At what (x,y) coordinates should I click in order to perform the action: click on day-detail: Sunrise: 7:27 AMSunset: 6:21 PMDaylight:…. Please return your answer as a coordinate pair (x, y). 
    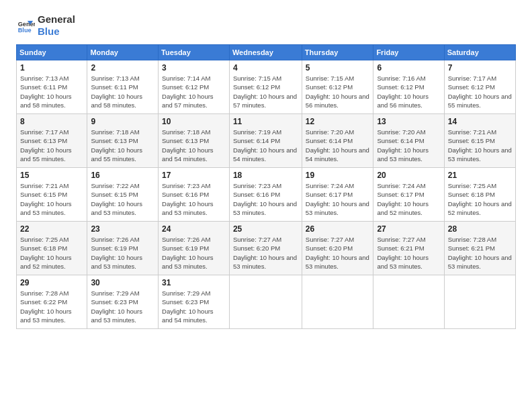
    Looking at the image, I should click on (403, 253).